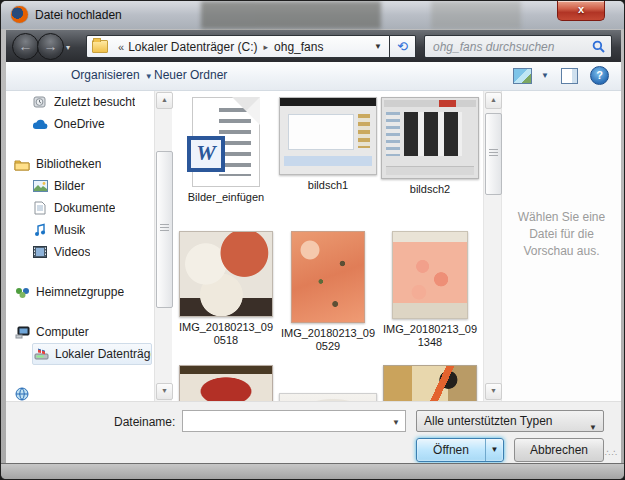 This screenshot has height=480, width=625. What do you see at coordinates (84, 208) in the screenshot?
I see `sidebar-item-label: Dokumente` at bounding box center [84, 208].